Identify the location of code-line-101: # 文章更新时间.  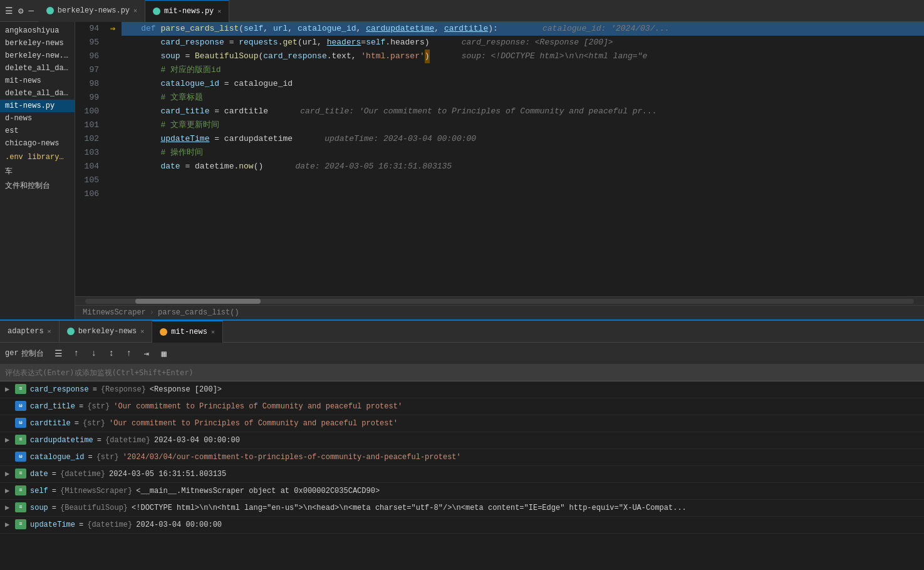
(522, 125).